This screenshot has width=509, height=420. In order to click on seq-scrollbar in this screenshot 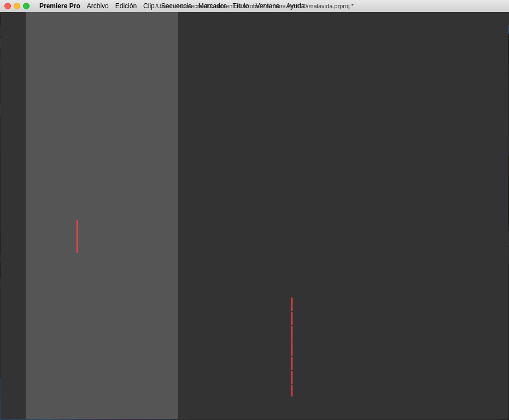, I will do `click(344, 418)`.